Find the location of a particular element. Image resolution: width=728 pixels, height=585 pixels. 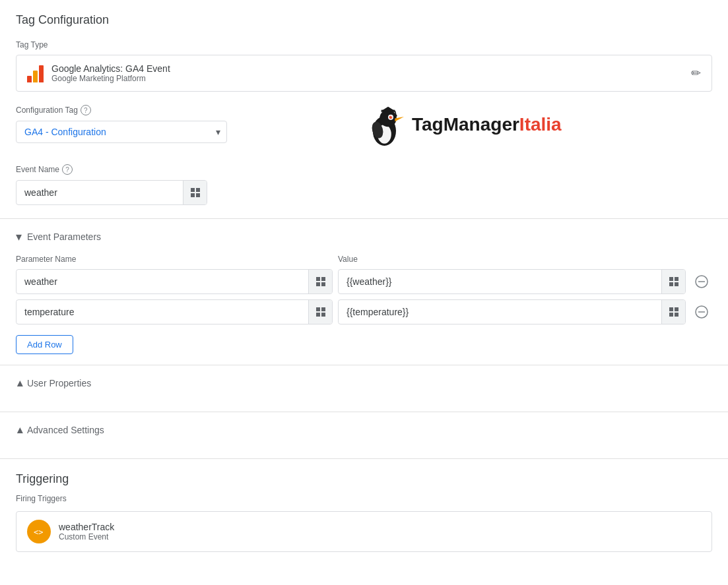

remove-row-1-btn is located at coordinates (702, 282).